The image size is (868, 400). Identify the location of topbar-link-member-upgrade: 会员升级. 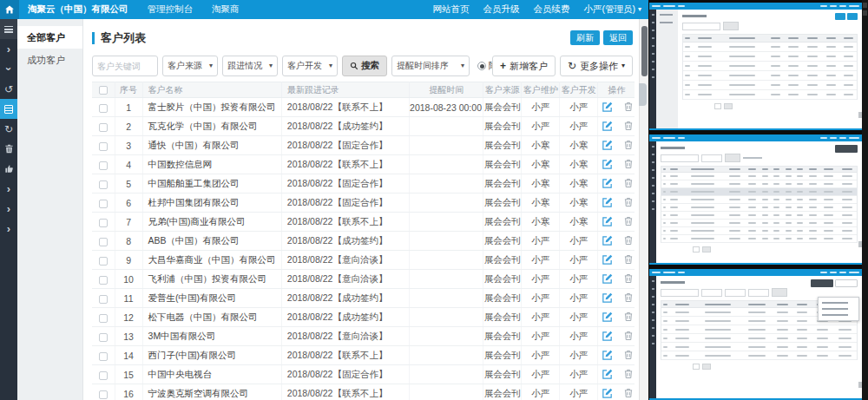
(501, 10).